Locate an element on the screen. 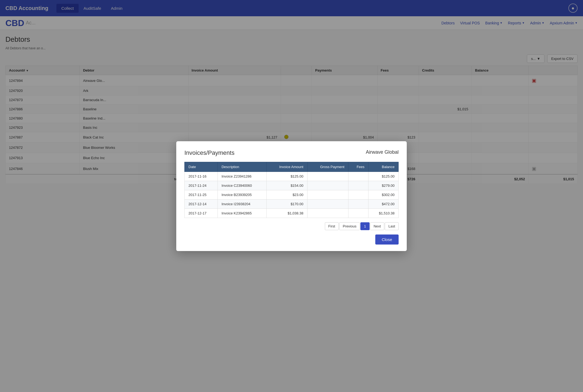  modal-cell-description: Invoice Z23941286 is located at coordinates (242, 176).